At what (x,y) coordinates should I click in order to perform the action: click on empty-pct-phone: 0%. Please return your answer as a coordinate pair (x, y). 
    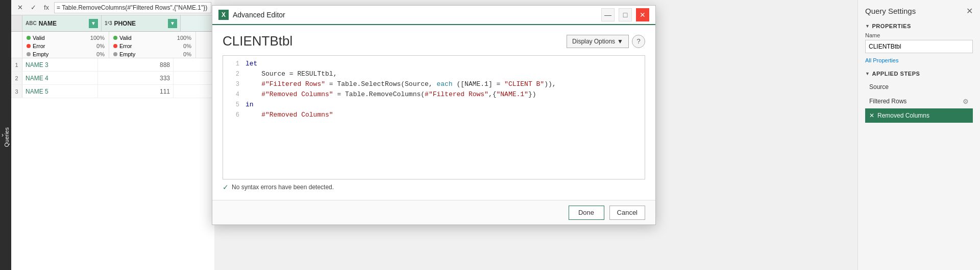
    Looking at the image, I should click on (187, 54).